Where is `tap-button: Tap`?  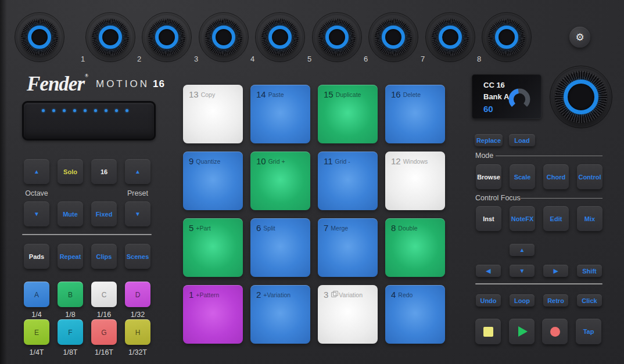 tap-button: Tap is located at coordinates (589, 331).